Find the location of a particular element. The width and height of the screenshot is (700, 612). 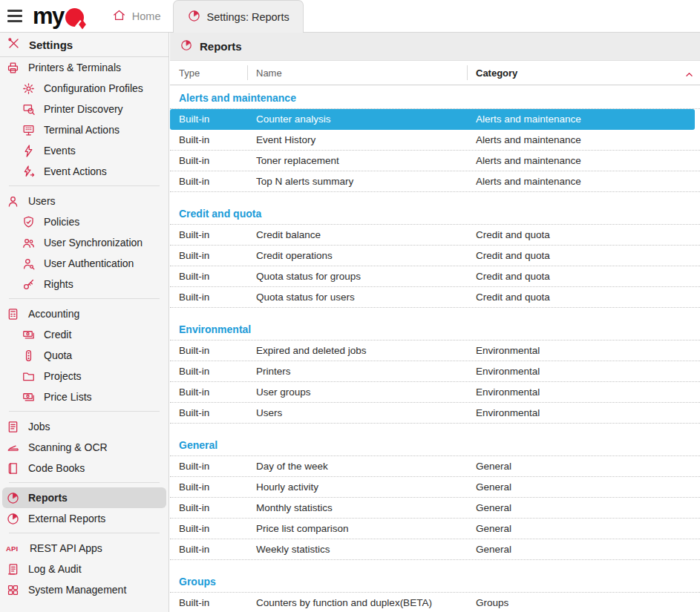

table-row: Built-inMonthly statisticsGeneral is located at coordinates (435, 508).